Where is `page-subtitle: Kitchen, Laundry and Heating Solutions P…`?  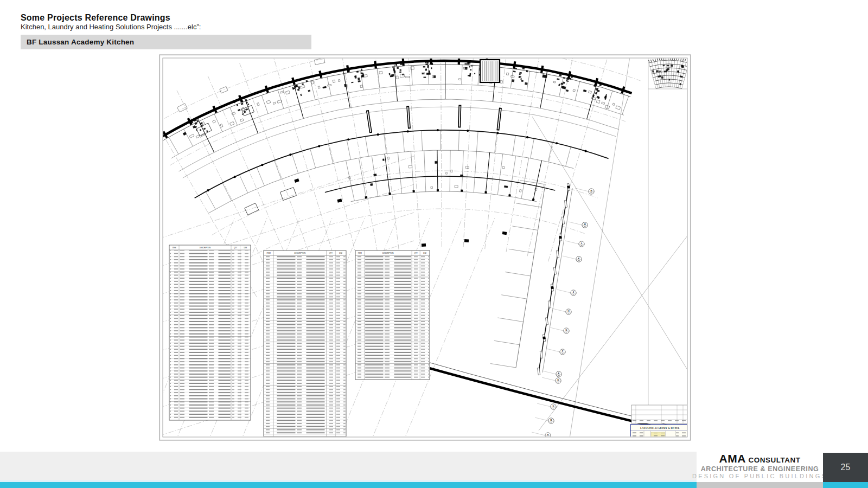
page-subtitle: Kitchen, Laundry and Heating Solutions P… is located at coordinates (111, 27).